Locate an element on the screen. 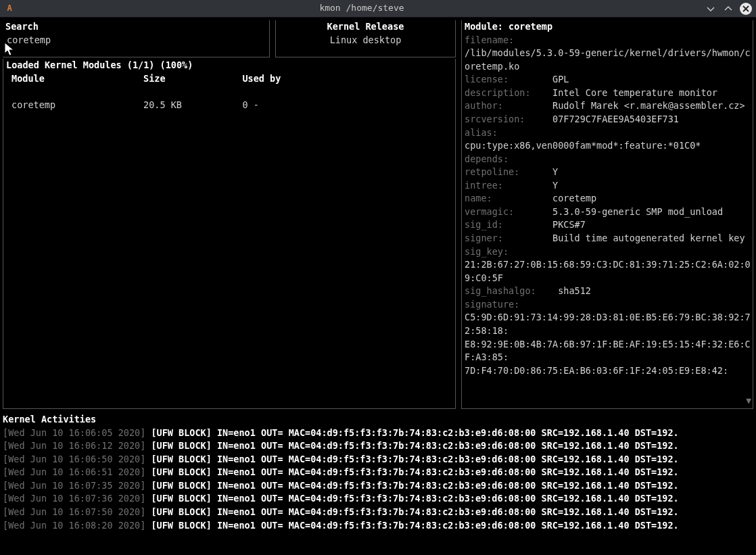 This screenshot has width=756, height=555. close-icon is located at coordinates (746, 9).